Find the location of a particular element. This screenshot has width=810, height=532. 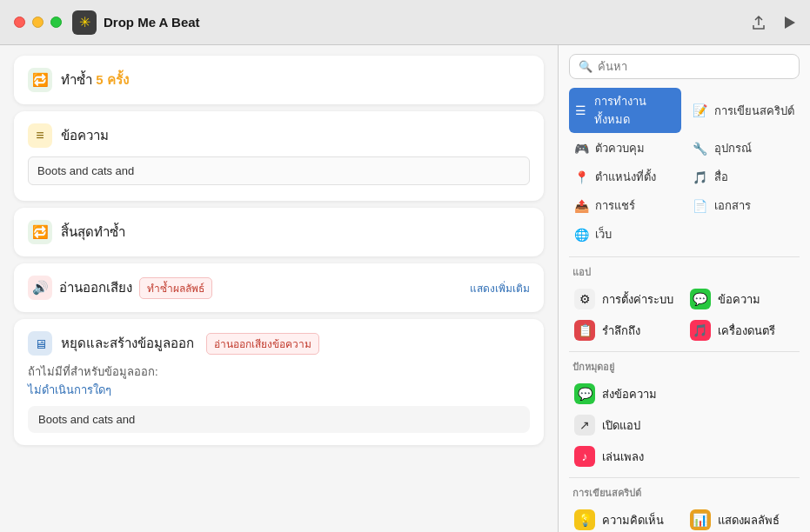

category-all: ☰ การทำงานทั้งหมด is located at coordinates (625, 110).